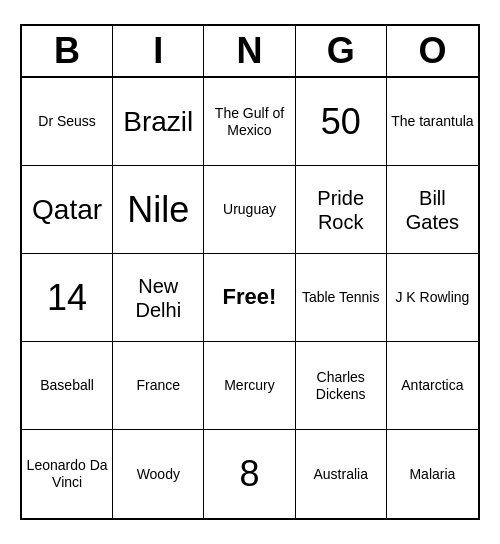 Image resolution: width=500 pixels, height=544 pixels. Describe the element at coordinates (158, 210) in the screenshot. I see `bingo-cell: Nile` at that location.